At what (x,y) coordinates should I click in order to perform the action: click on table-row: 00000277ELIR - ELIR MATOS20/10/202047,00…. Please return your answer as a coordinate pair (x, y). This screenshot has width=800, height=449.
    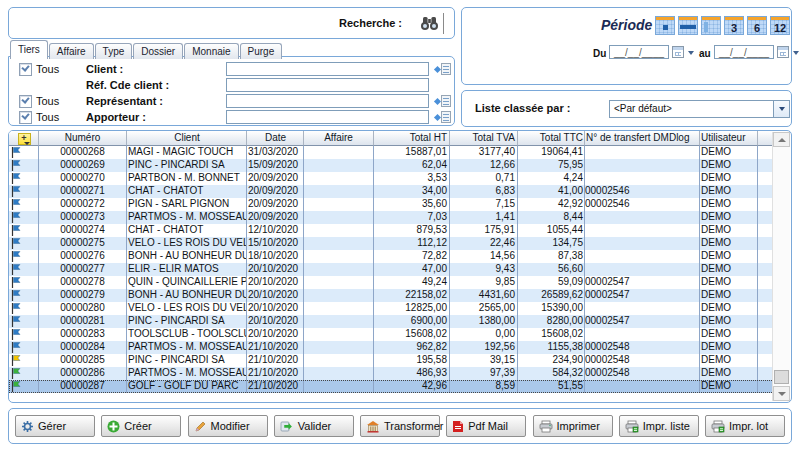
    Looking at the image, I should click on (392, 270).